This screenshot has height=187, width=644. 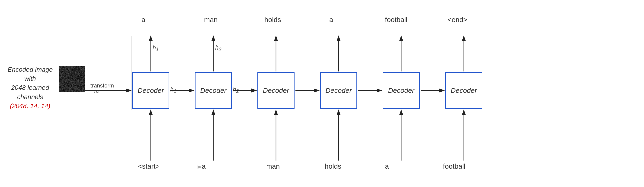 What do you see at coordinates (454, 166) in the screenshot?
I see `word-bottom-6: football` at bounding box center [454, 166].